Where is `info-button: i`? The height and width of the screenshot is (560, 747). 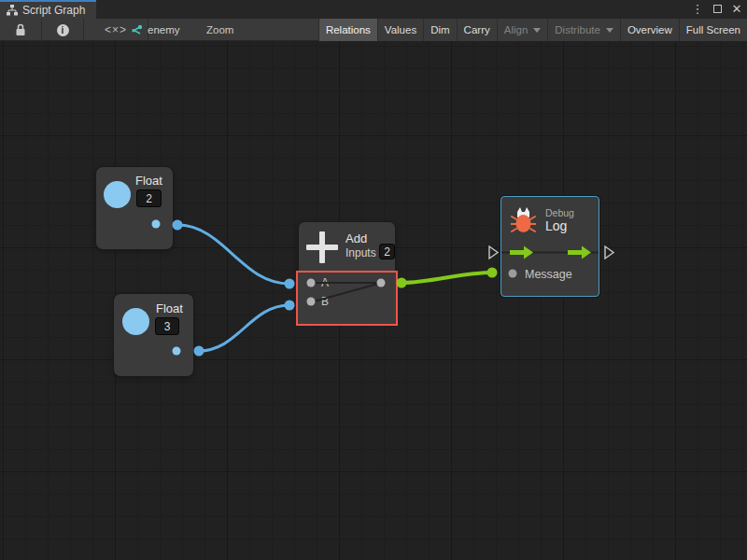 info-button: i is located at coordinates (63, 30).